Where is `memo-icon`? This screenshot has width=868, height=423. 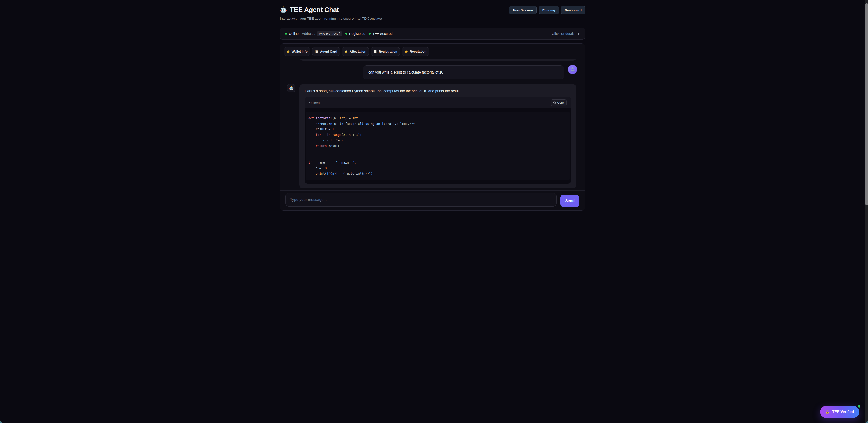
memo-icon is located at coordinates (375, 52).